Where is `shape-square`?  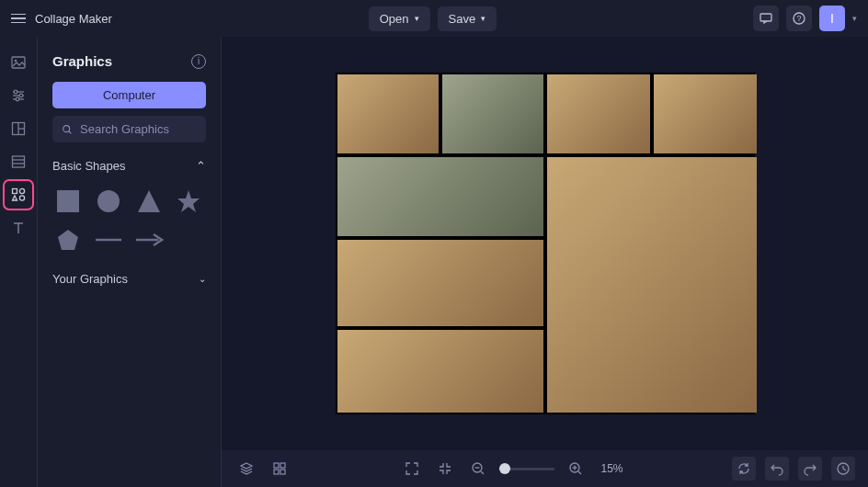
shape-square is located at coordinates (68, 201).